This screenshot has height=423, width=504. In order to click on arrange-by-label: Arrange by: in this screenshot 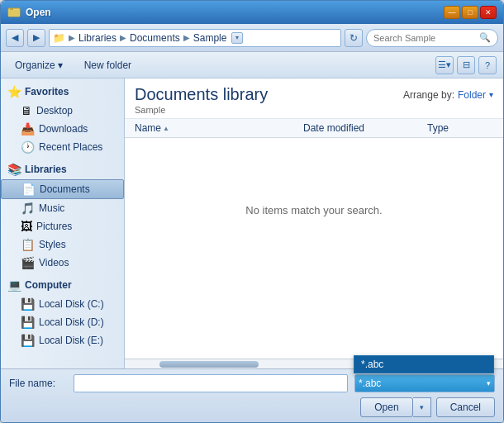, I will do `click(429, 95)`.